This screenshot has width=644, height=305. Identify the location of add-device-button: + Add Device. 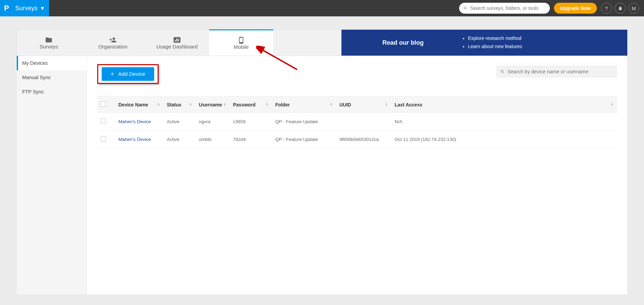
(128, 74).